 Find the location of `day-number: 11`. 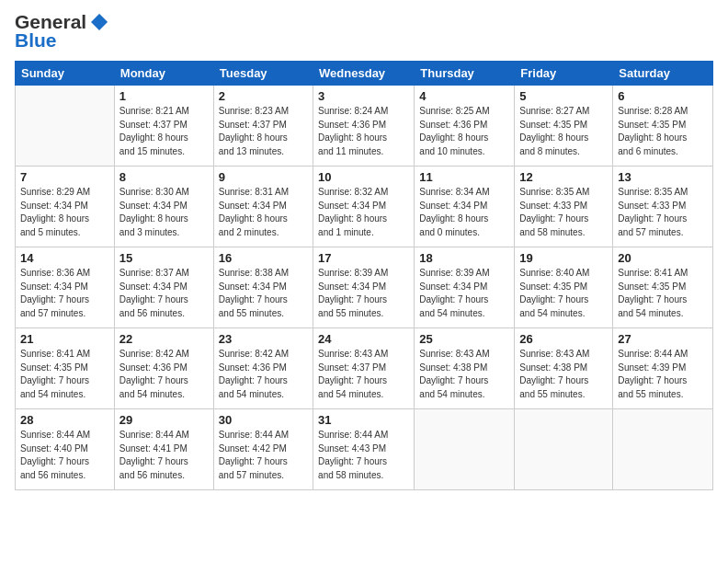

day-number: 11 is located at coordinates (464, 177).